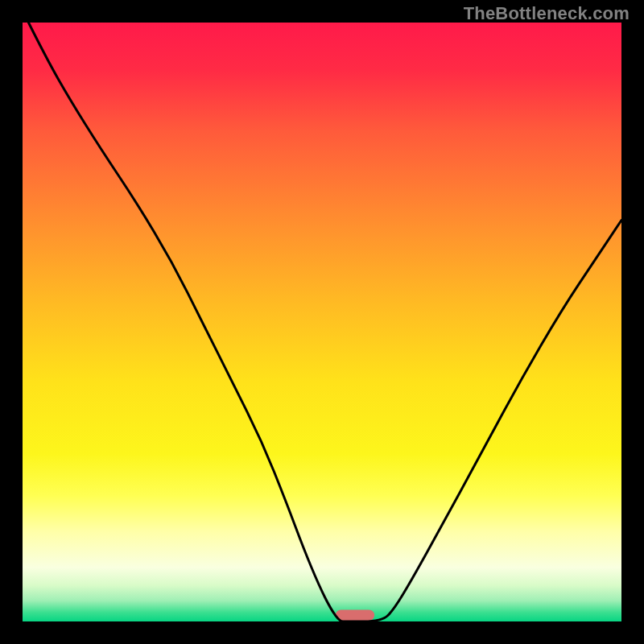 The width and height of the screenshot is (644, 644). Describe the element at coordinates (547, 14) in the screenshot. I see `watermark-text: TheBottleneck.com` at that location.